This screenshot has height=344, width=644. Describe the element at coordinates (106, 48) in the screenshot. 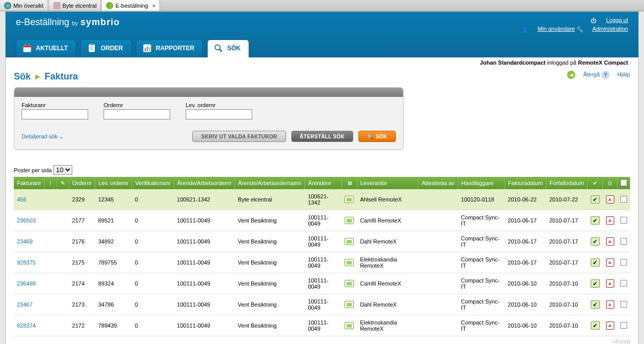

I see `tab-order: ORDER` at that location.